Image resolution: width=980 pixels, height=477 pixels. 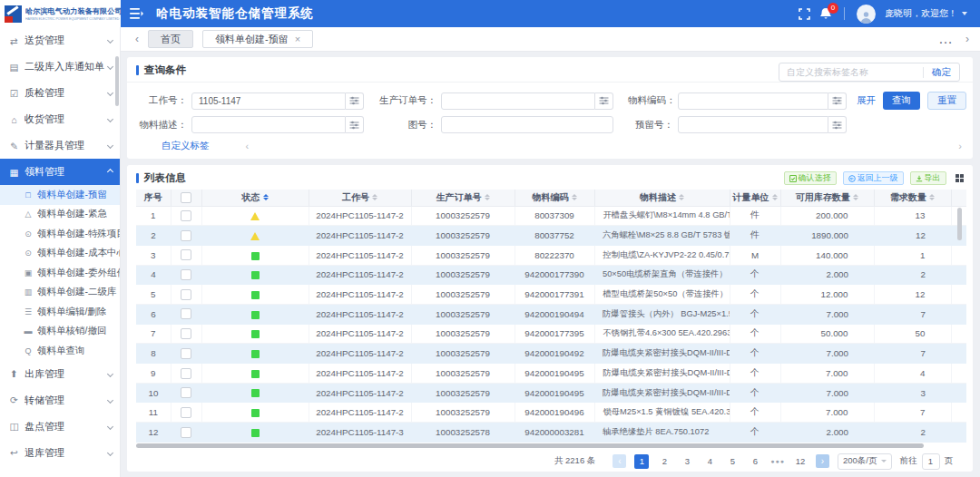 I want to click on pagination-page-4: 4, so click(x=710, y=462).